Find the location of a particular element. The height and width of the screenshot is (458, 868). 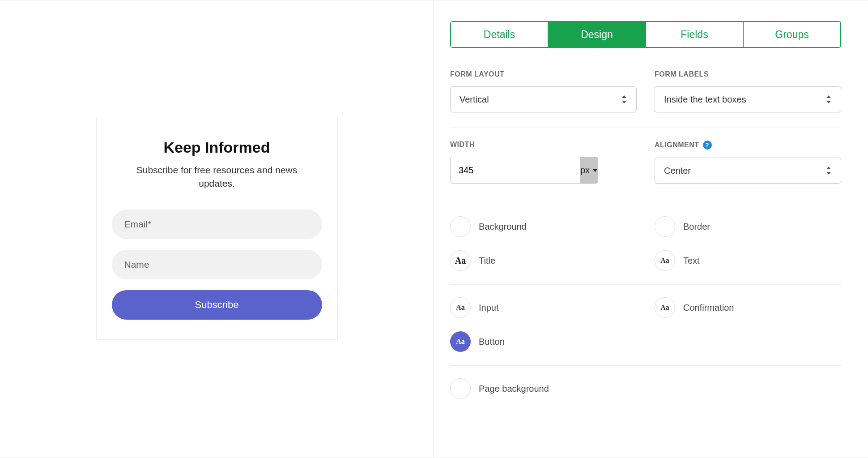

style-page-background-label: Page background is located at coordinates (514, 389).